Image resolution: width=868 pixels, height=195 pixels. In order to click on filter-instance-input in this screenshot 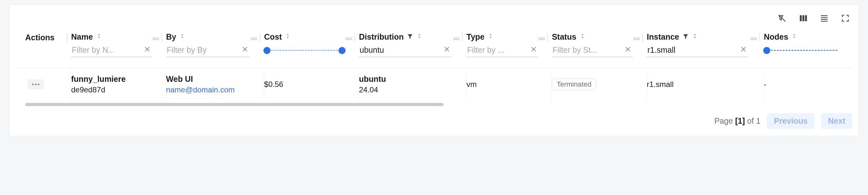, I will do `click(693, 50)`.